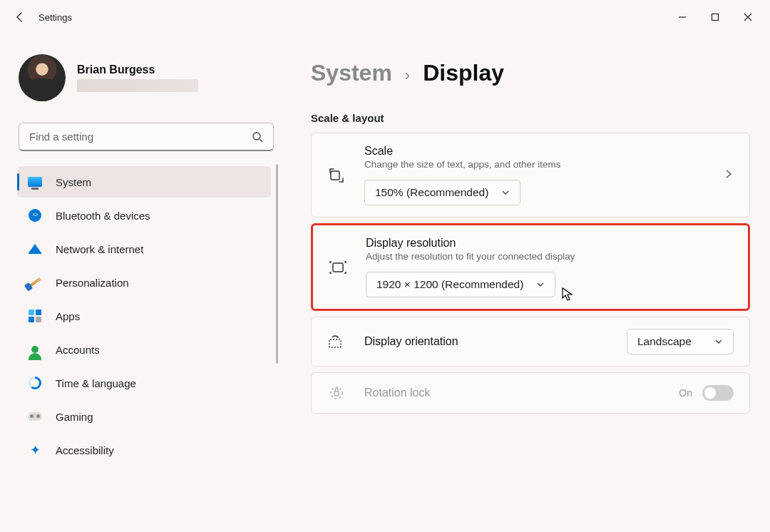 This screenshot has height=532, width=770. What do you see at coordinates (144, 416) in the screenshot?
I see `sidebar-item-gaming: Gaming` at bounding box center [144, 416].